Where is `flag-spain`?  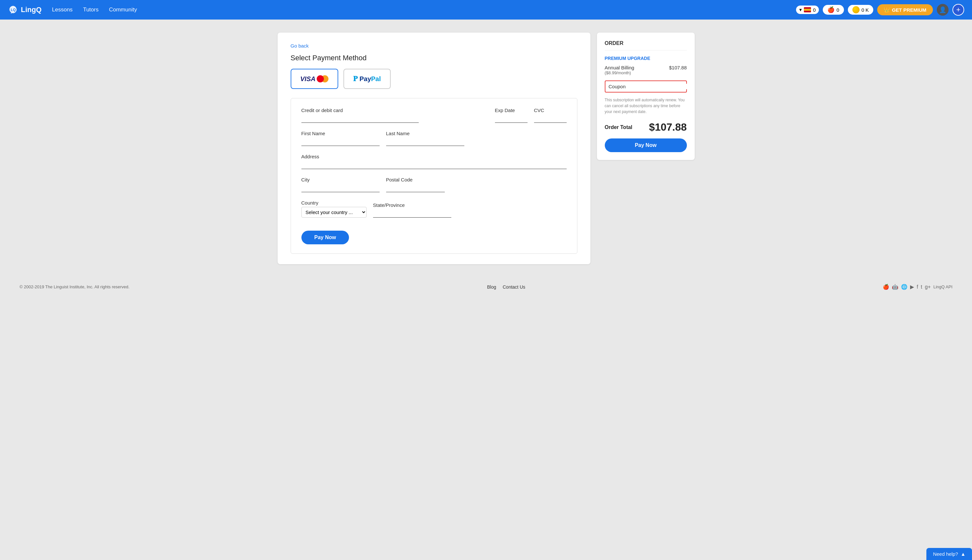
flag-spain is located at coordinates (808, 10).